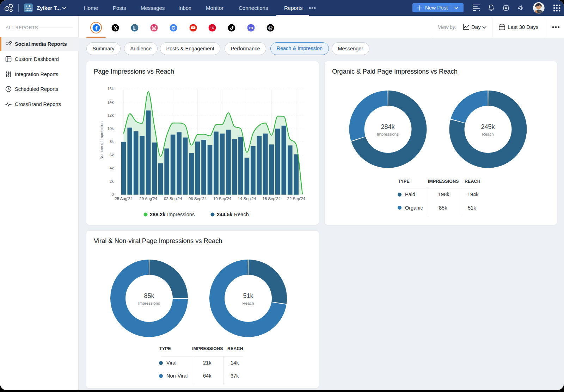 This screenshot has width=564, height=392. Describe the element at coordinates (251, 28) in the screenshot. I see `svg-text: m` at that location.